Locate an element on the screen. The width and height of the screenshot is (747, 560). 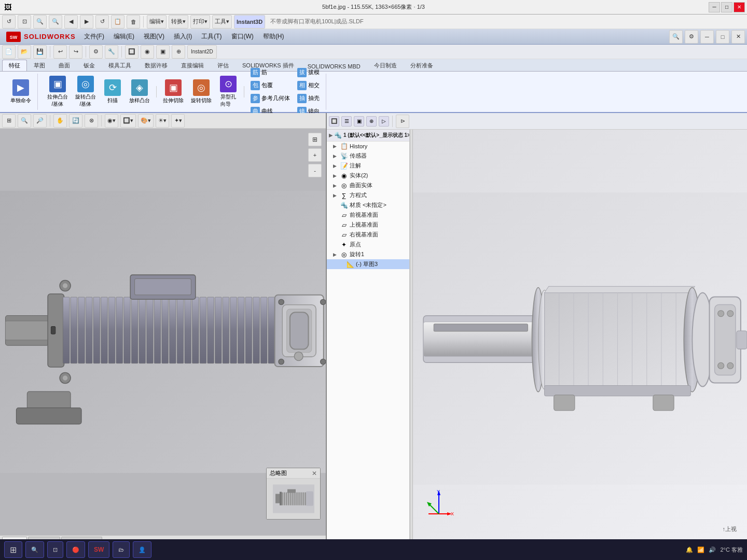
zoom-out-left: 🔎 is located at coordinates (40, 121).